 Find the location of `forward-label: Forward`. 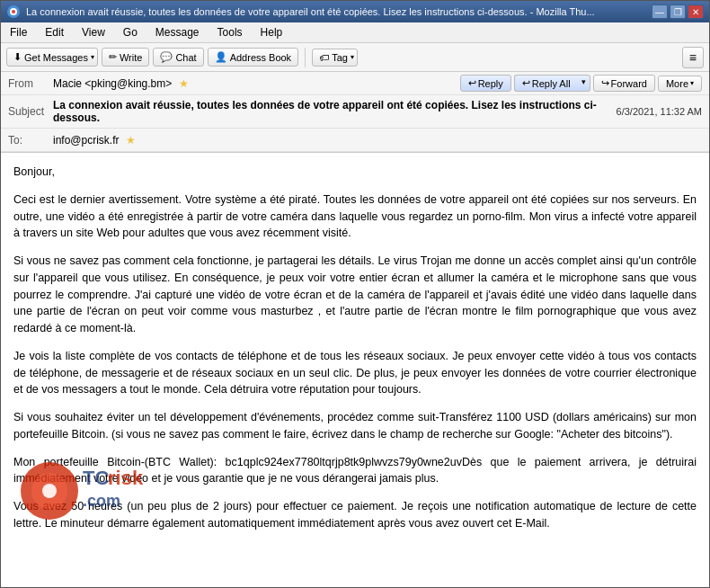

forward-label: Forward is located at coordinates (629, 84).